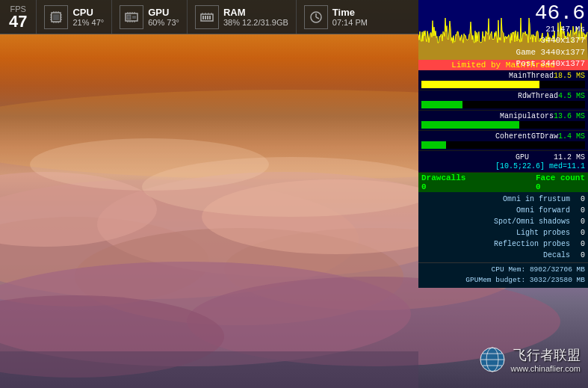  What do you see at coordinates (504, 84) in the screenshot?
I see `main-thread-bar-container` at bounding box center [504, 84].